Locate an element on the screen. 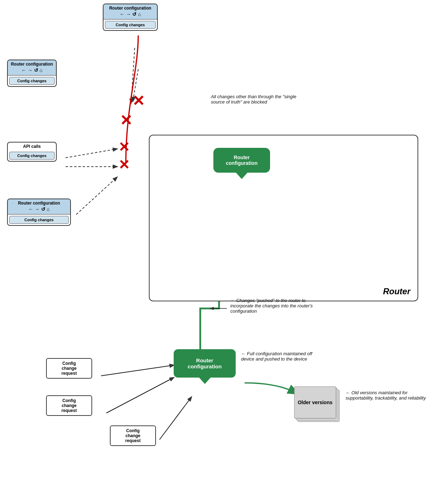 The height and width of the screenshot is (485, 448). bottom-left-router-config-box: Router configuration ← → ↺ ⌂ Config chan… is located at coordinates (39, 212).